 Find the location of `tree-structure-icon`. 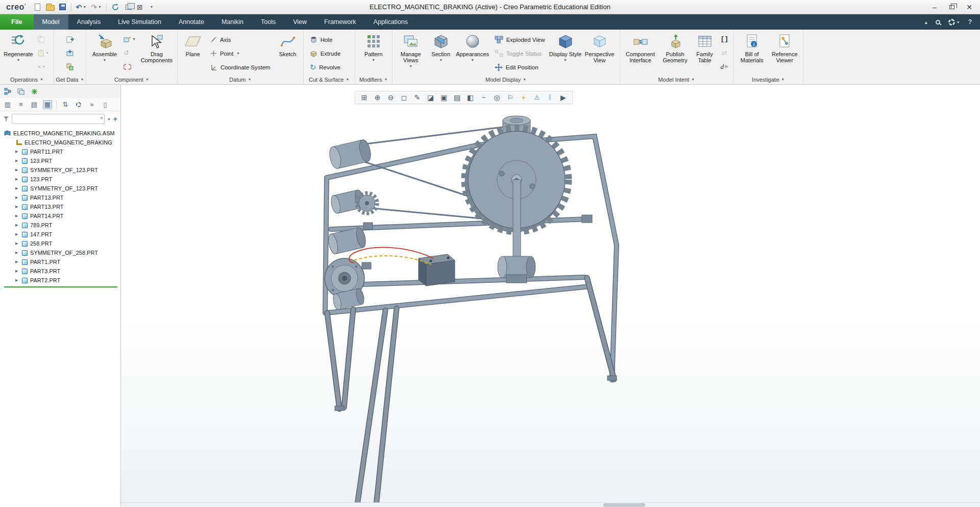

tree-structure-icon is located at coordinates (8, 91).